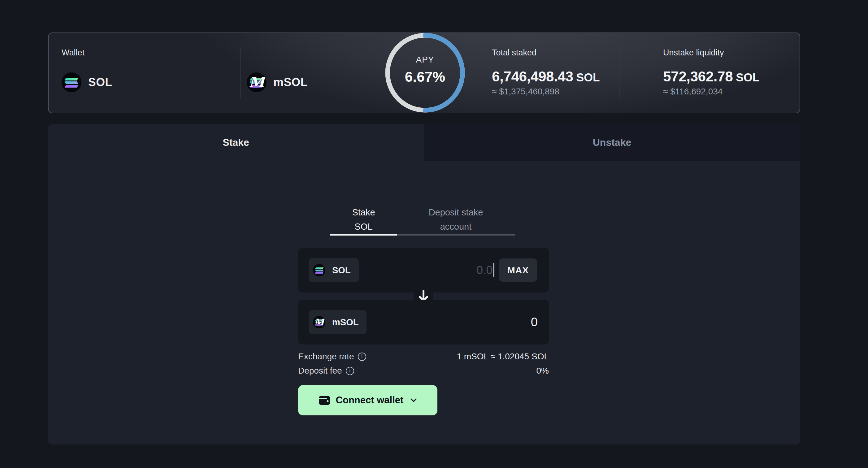 Image resolution: width=868 pixels, height=468 pixels. I want to click on tab-unstake-label: Unstake, so click(612, 143).